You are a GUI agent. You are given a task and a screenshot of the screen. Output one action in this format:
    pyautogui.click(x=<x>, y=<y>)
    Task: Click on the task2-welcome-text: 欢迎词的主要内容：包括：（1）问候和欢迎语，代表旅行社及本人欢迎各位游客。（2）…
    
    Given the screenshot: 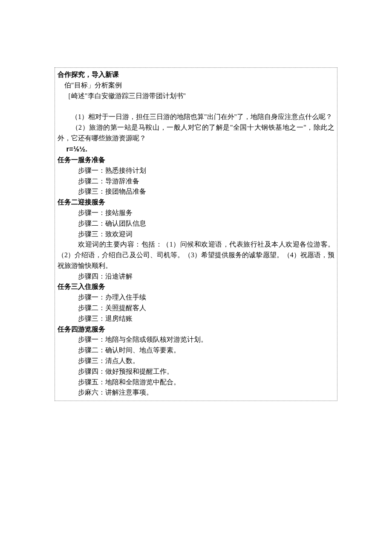 What is the action you would take?
    pyautogui.click(x=196, y=255)
    